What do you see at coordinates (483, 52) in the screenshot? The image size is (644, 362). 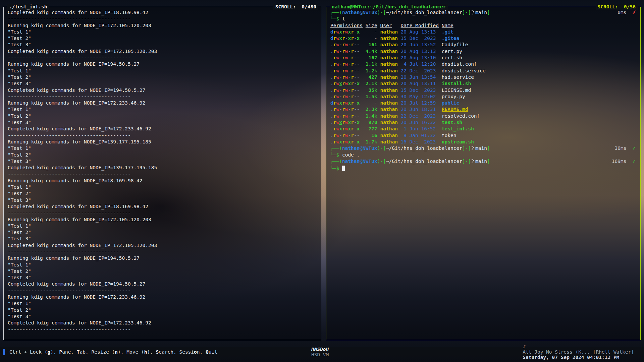 I see `file-row: .rw-rw-r-- 4.4k nathan 20 Aug 13:13 cert…` at bounding box center [483, 52].